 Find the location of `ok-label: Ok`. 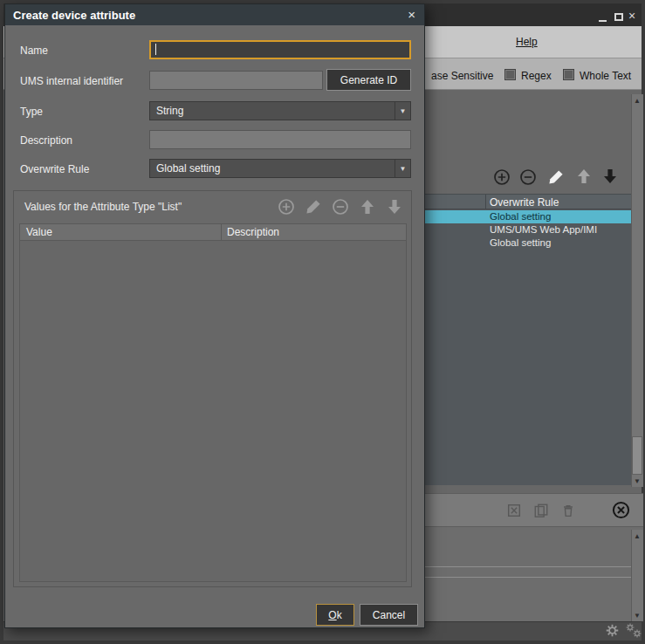

ok-label: Ok is located at coordinates (335, 615).